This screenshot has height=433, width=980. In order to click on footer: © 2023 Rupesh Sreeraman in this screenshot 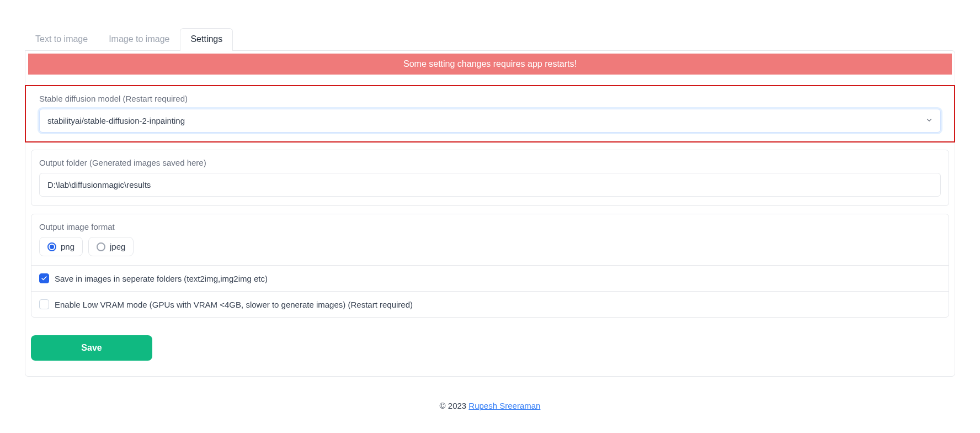, I will do `click(490, 405)`.